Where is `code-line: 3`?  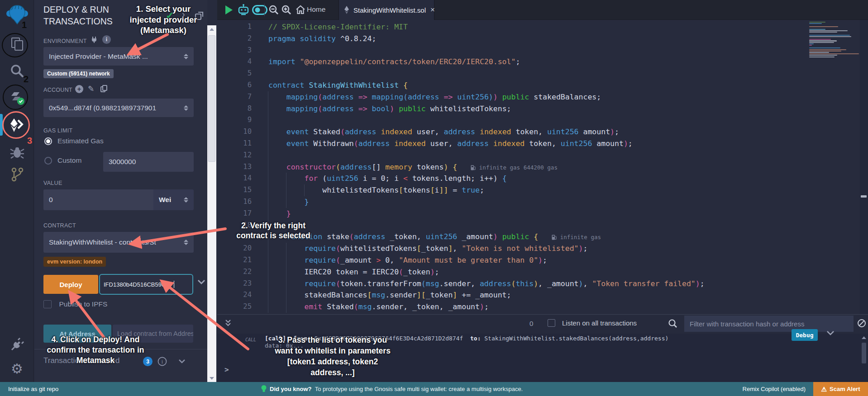 code-line: 3 is located at coordinates (543, 51).